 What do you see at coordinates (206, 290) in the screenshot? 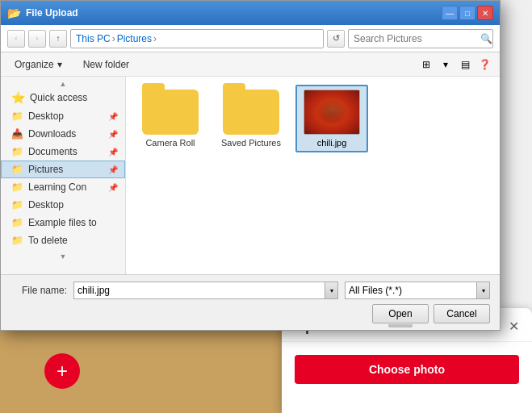
I see `filename-field-group: chili.jpg ▾` at bounding box center [206, 290].